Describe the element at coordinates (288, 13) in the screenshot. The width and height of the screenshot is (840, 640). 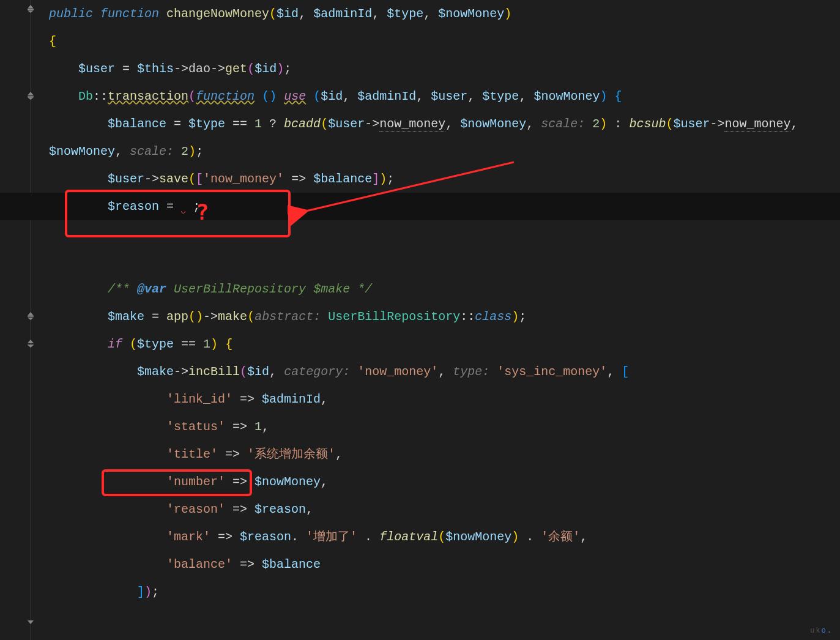
I see `param-id: $id` at that location.